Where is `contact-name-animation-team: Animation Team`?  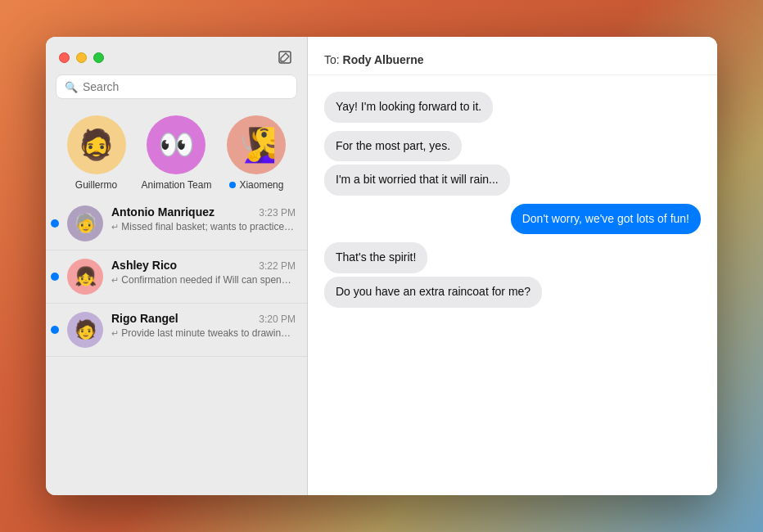
contact-name-animation-team: Animation Team is located at coordinates (177, 185).